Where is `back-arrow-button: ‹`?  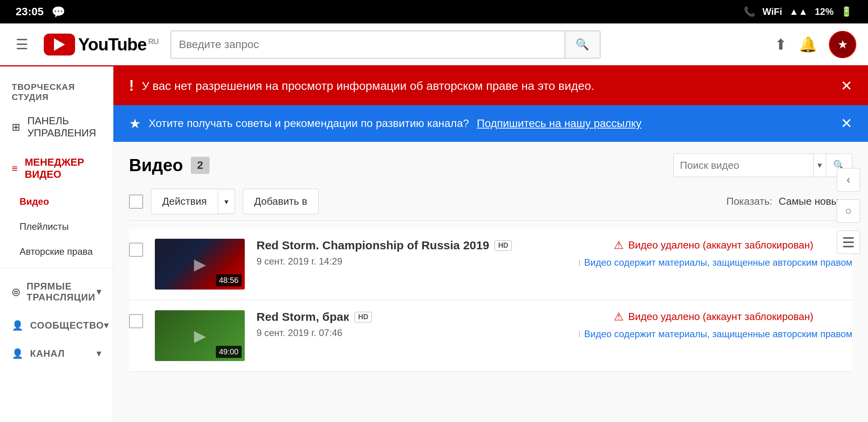
back-arrow-button: ‹ is located at coordinates (848, 180).